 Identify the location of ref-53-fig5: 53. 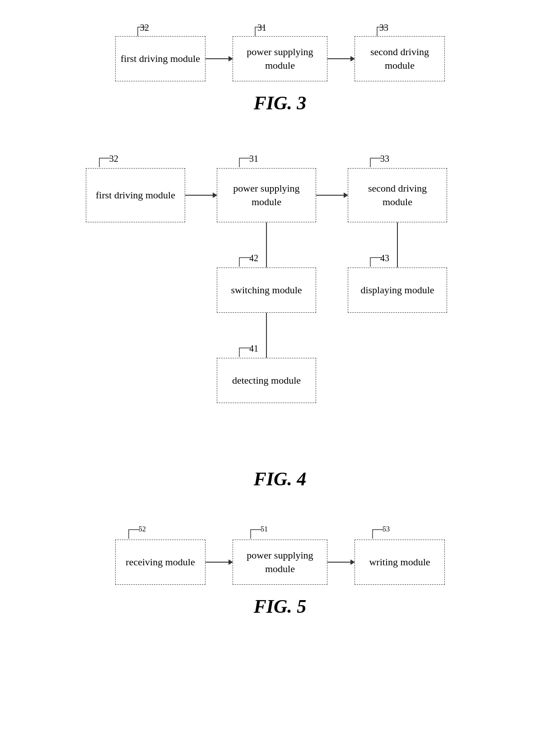
(377, 532).